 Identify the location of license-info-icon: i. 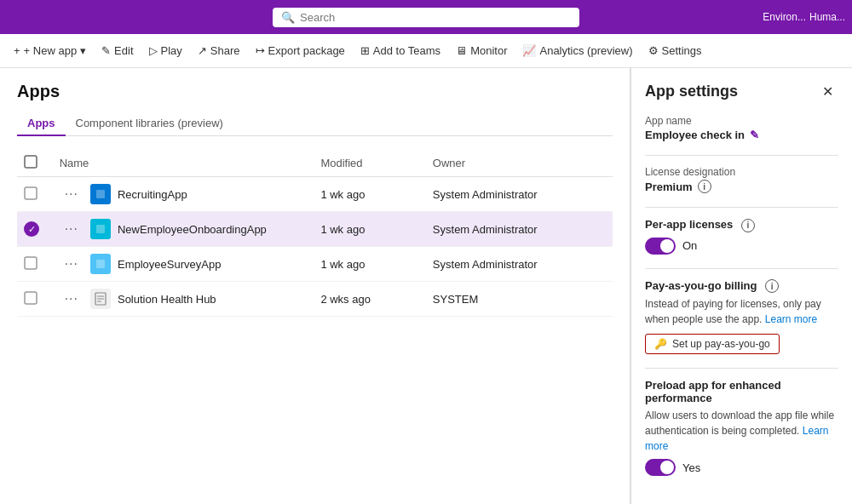
(705, 186).